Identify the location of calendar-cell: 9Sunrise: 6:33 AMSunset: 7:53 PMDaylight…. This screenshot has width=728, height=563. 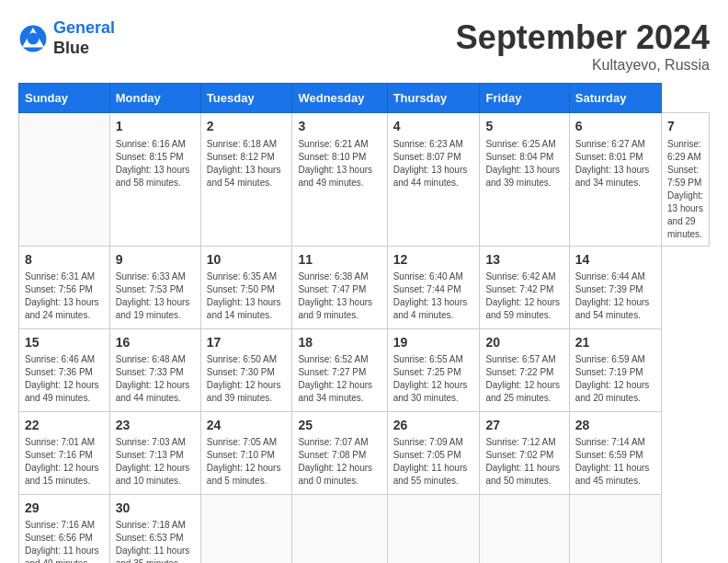
(154, 287).